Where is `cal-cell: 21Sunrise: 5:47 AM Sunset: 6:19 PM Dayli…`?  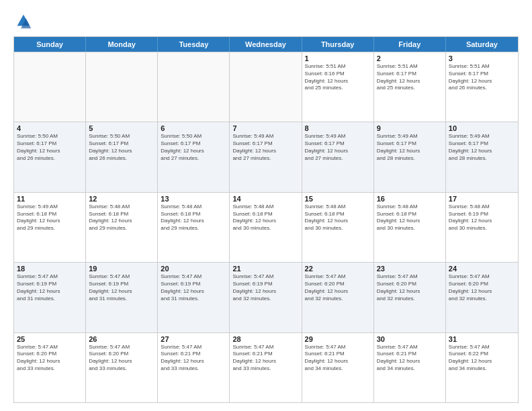 cal-cell: 21Sunrise: 5:47 AM Sunset: 6:19 PM Dayli… is located at coordinates (266, 297).